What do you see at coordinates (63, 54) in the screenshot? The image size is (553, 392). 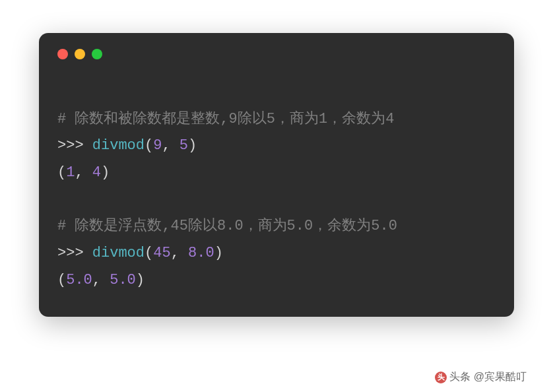 I see `close-icon` at bounding box center [63, 54].